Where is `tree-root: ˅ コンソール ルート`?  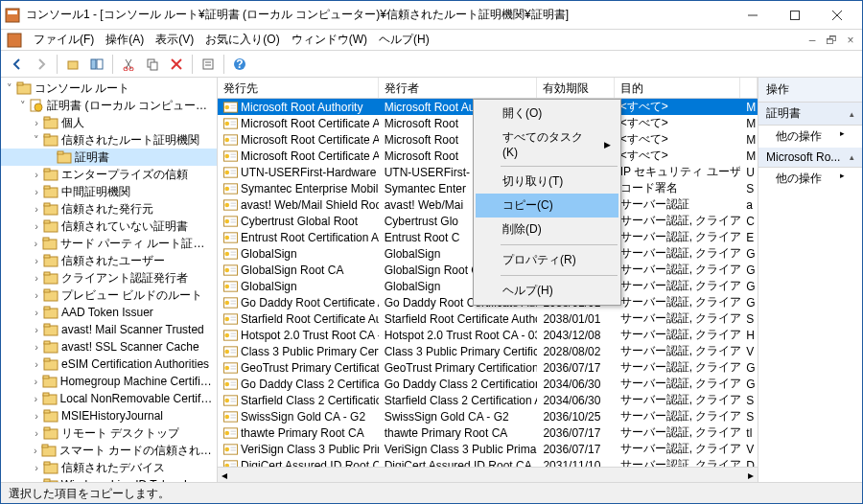
tree-root: ˅ コンソール ルート is located at coordinates (109, 88).